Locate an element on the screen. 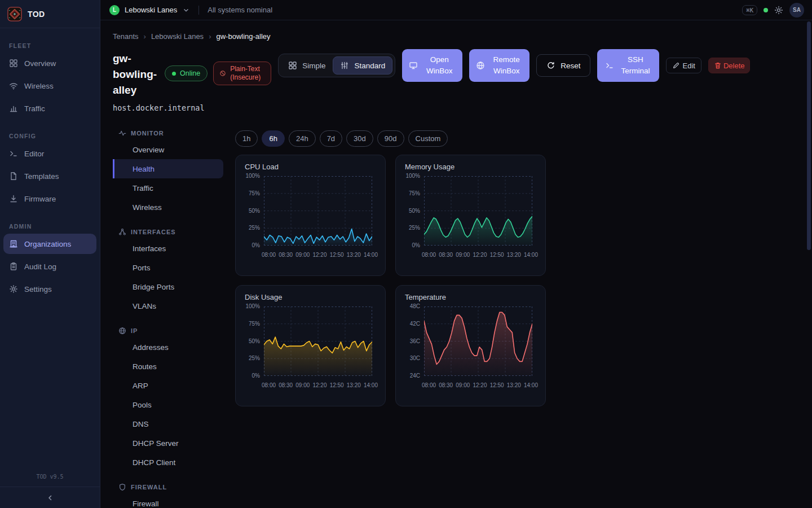 The height and width of the screenshot is (508, 812). open-winbox-label: Open WinBox is located at coordinates (439, 65).